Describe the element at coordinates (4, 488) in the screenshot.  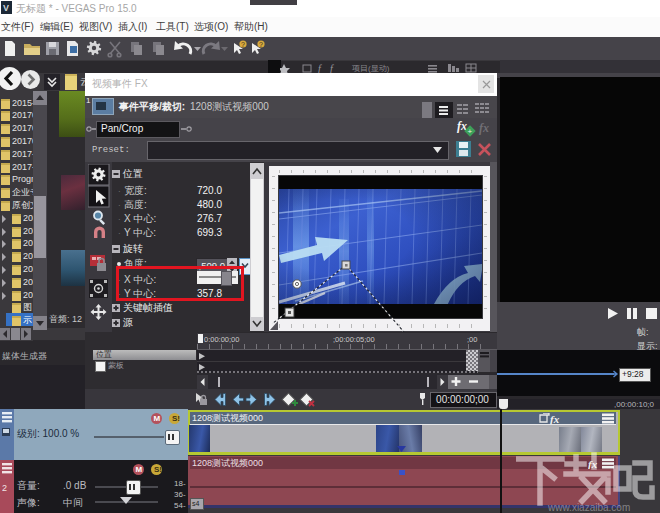
I see `svg-text: 2` at that location.